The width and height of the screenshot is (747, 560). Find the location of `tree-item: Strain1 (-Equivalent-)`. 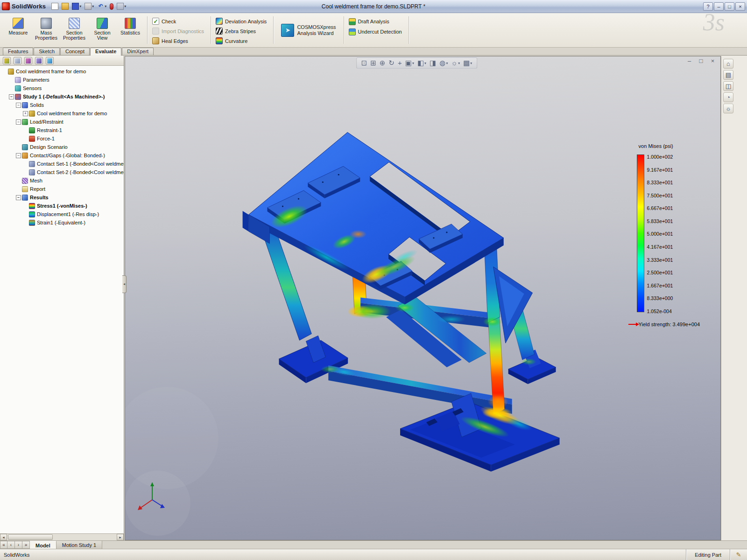

tree-item: Strain1 (-Equivalent-) is located at coordinates (62, 223).